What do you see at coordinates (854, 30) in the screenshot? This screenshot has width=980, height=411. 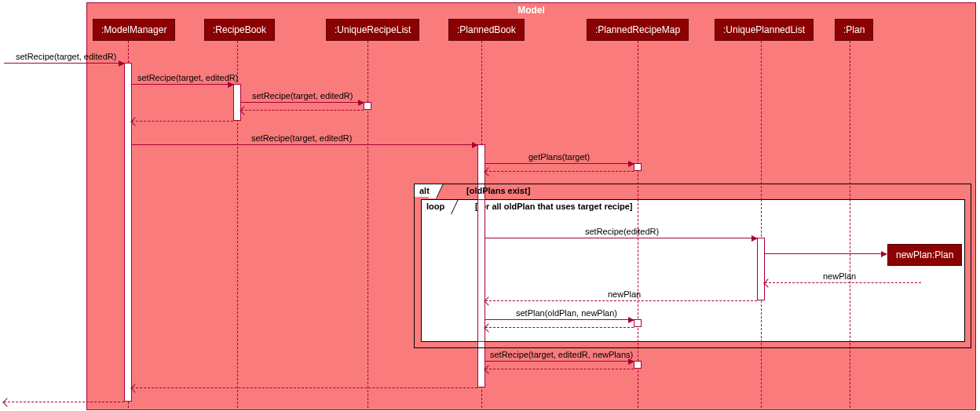 I see `participant-plan: :Plan` at bounding box center [854, 30].